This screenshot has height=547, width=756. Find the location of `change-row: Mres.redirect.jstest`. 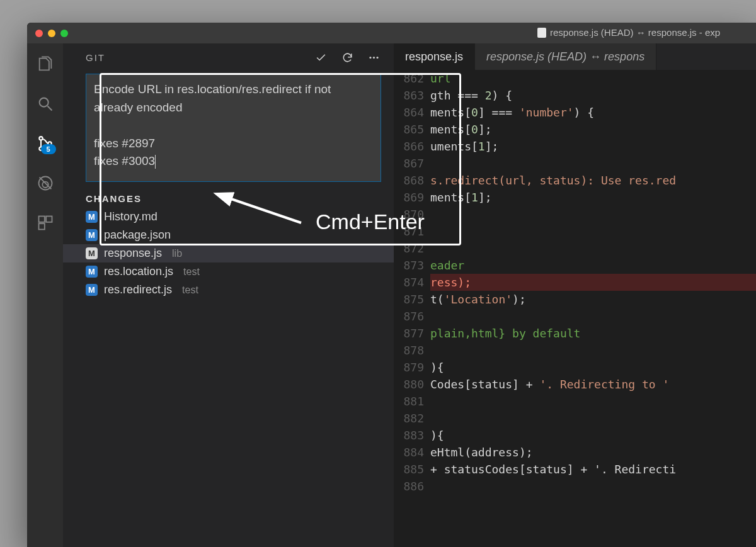

change-row: Mres.redirect.jstest is located at coordinates (228, 290).